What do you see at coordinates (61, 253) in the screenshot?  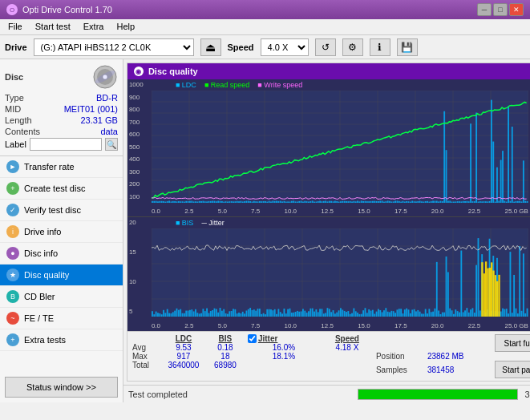 I see `sidebar-item-disc-info: ● Disc info` at bounding box center [61, 253].